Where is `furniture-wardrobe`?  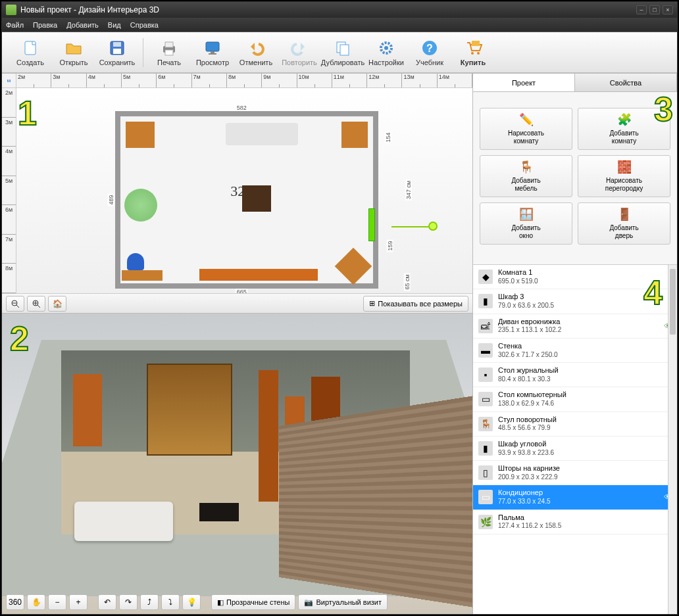
furniture-wardrobe is located at coordinates (140, 135).